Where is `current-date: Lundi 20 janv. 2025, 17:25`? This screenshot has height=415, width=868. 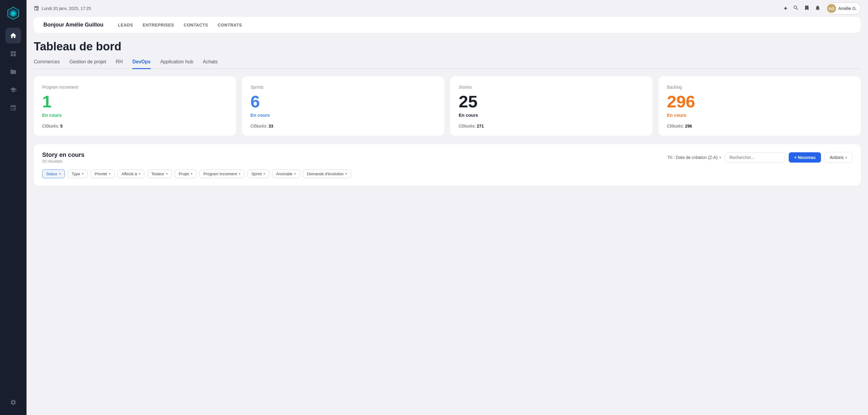
current-date: Lundi 20 janv. 2025, 17:25 is located at coordinates (66, 8).